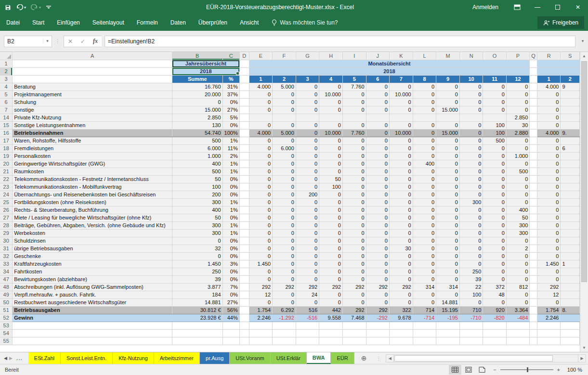  What do you see at coordinates (92, 187) in the screenshot?
I see `row-label-23: Telekommunikationskosten - Mobilfunkvert…` at bounding box center [92, 187].